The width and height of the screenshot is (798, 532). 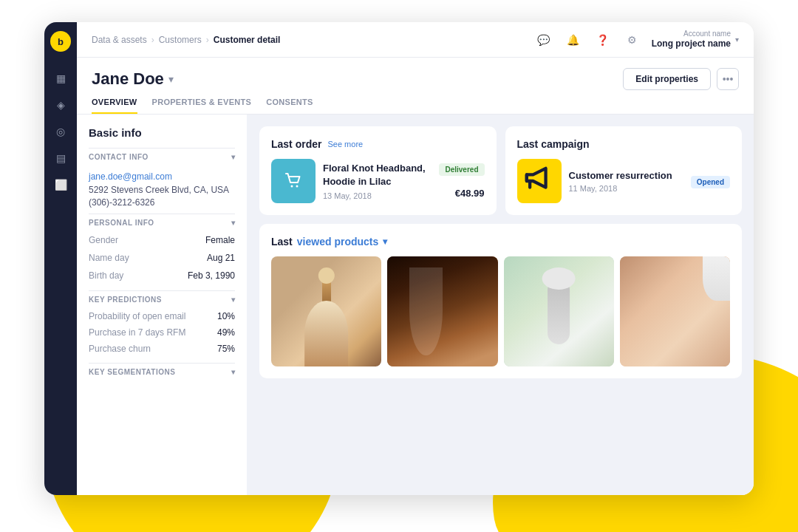 I want to click on sidebar-item-targeting: ◎, so click(x=61, y=132).